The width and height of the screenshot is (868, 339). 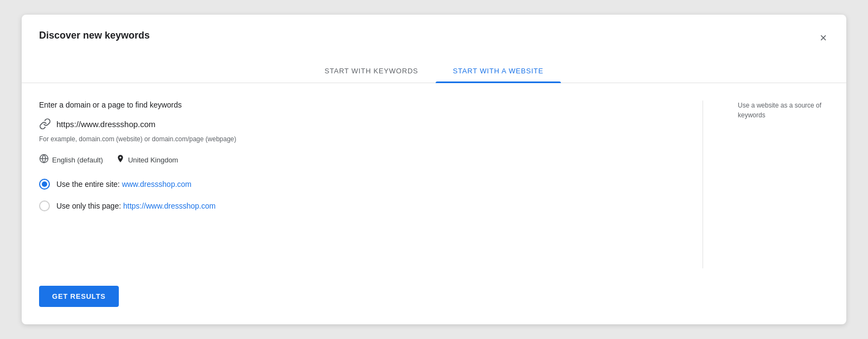 What do you see at coordinates (703, 185) in the screenshot?
I see `vertical-divider` at bounding box center [703, 185].